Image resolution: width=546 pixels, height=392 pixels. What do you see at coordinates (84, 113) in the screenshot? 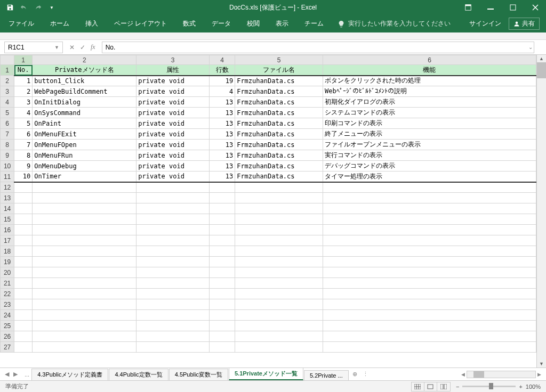
I see `cell: OnSysCommand` at bounding box center [84, 113].